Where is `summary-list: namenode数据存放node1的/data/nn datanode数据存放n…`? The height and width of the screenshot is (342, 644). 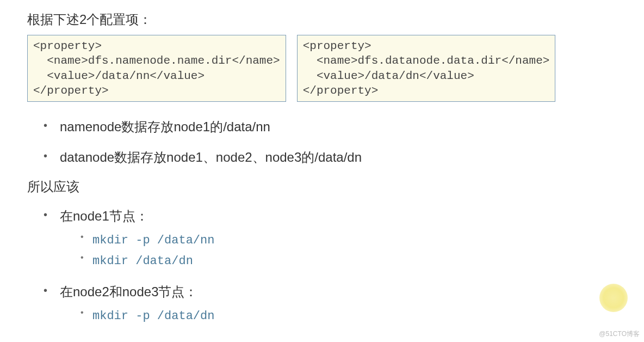
summary-list: namenode数据存放node1的/data/nn datanode数据存放n… is located at coordinates (322, 142).